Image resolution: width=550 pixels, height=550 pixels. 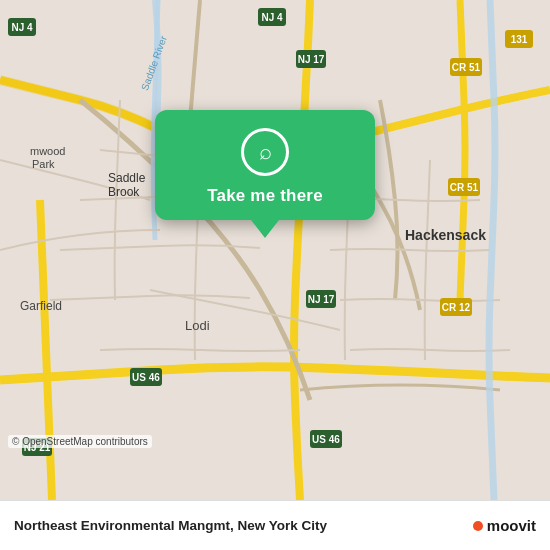 What do you see at coordinates (446, 235) in the screenshot?
I see `svg-text: Hackensack` at bounding box center [446, 235].